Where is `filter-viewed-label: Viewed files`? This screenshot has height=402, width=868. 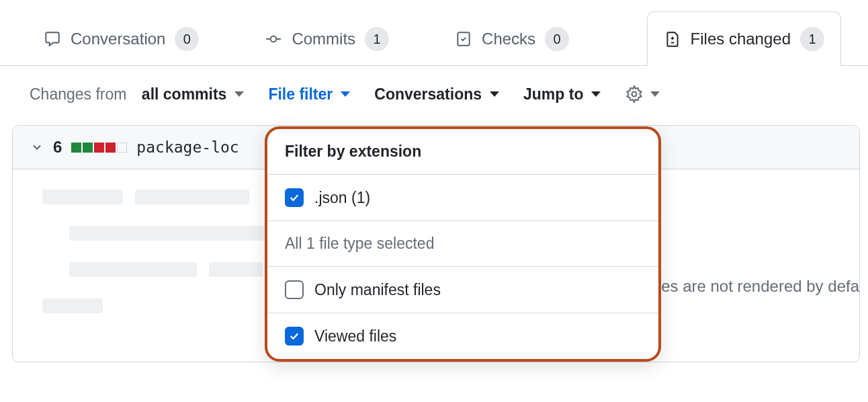
filter-viewed-label: Viewed files is located at coordinates (355, 336).